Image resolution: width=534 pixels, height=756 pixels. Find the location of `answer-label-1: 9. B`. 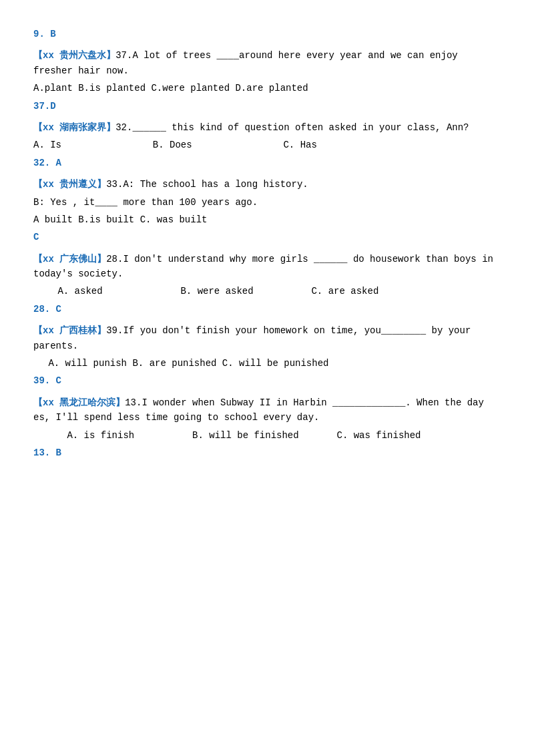

answer-label-1: 9. B is located at coordinates (45, 34).